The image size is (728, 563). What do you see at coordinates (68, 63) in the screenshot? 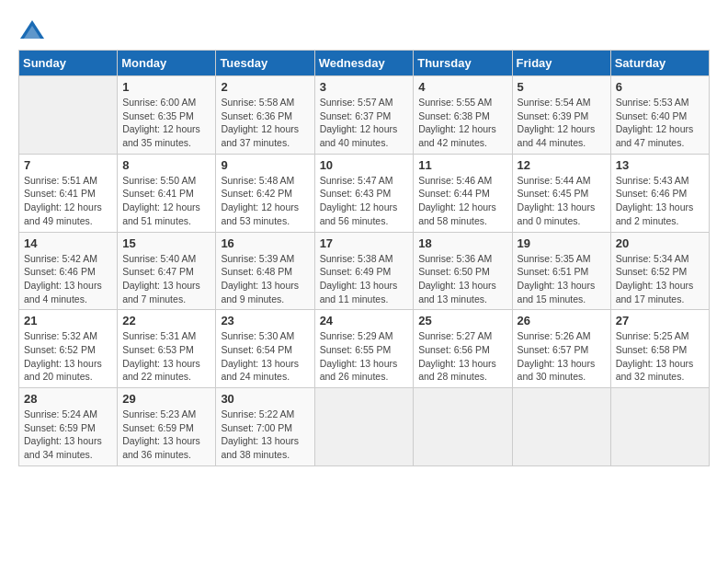
I see `header-day-sunday: Sunday` at bounding box center [68, 63].